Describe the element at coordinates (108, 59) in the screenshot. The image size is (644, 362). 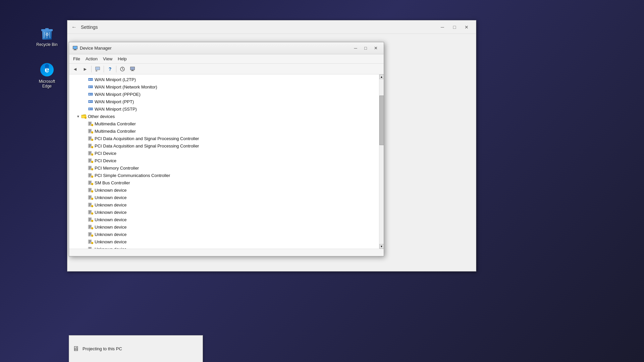
I see `menu-view: View` at that location.